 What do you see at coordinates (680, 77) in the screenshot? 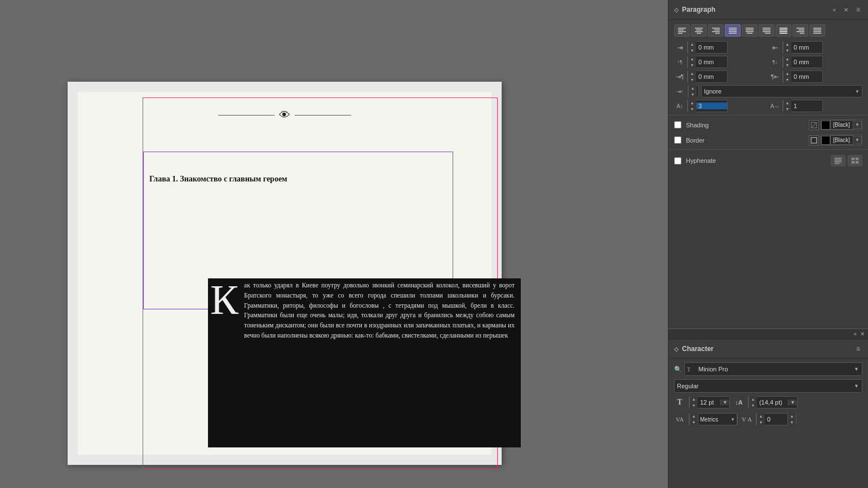
I see `first-line-icon: ⇥¶` at bounding box center [680, 77].